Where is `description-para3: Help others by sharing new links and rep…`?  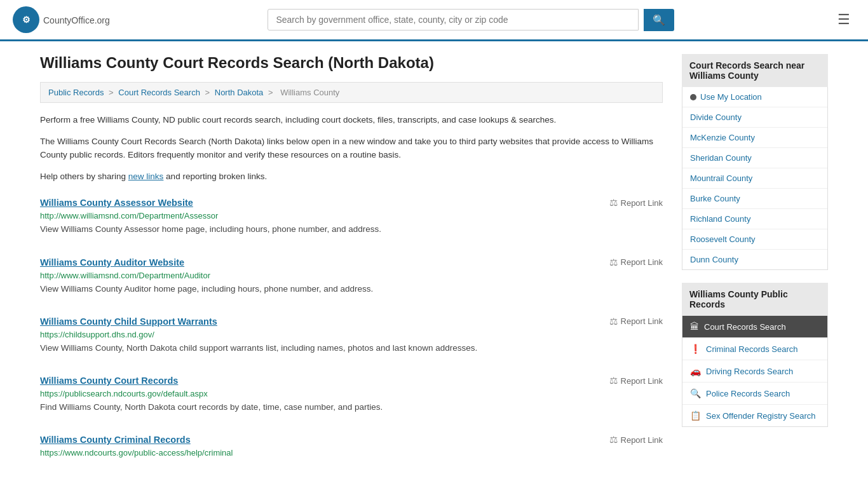 description-para3: Help others by sharing new links and rep… is located at coordinates (351, 177).